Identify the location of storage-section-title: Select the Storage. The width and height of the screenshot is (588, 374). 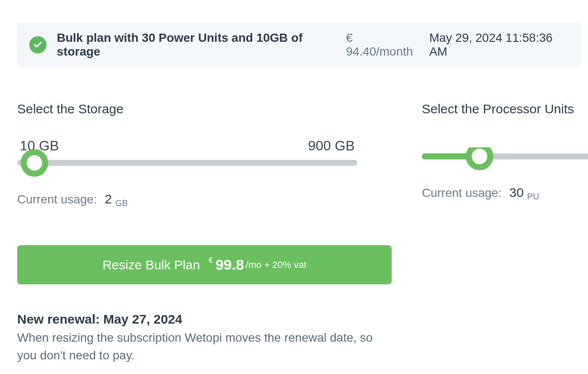
(187, 109).